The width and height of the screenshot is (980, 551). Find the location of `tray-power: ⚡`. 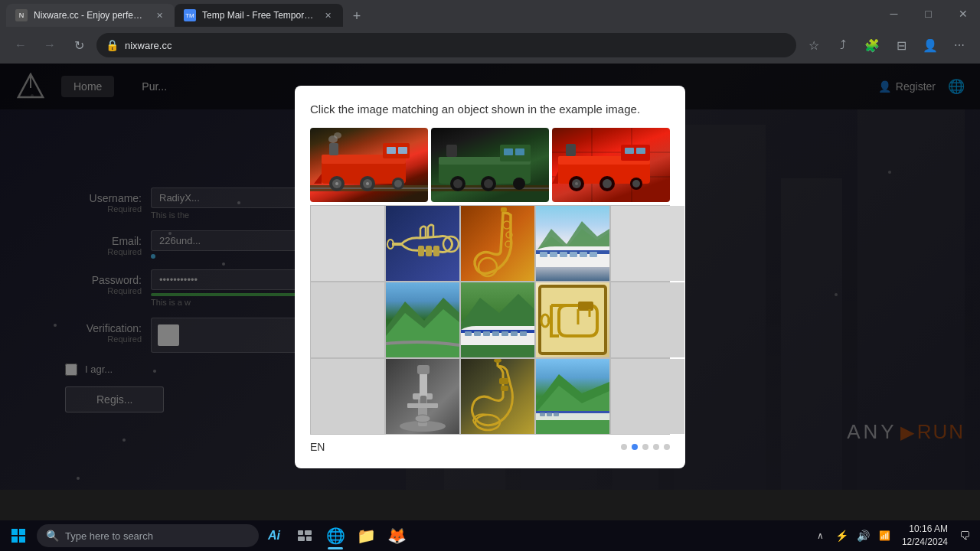

tray-power: ⚡ is located at coordinates (842, 536).